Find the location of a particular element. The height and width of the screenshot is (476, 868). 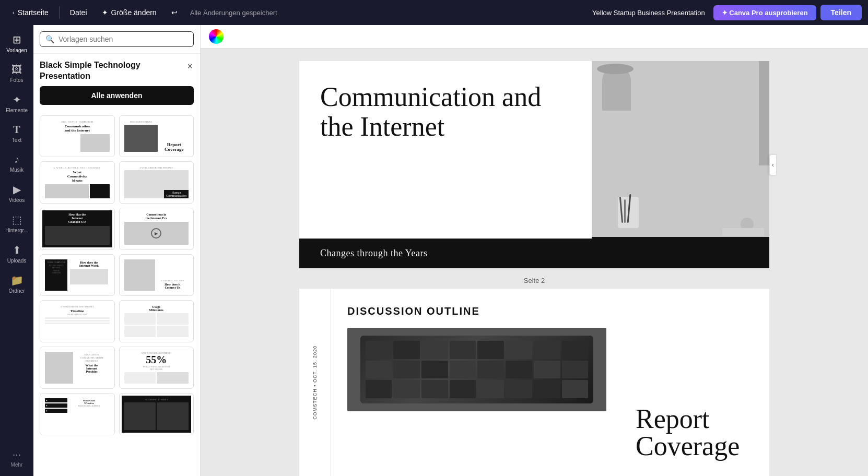

sidebar-item-label-text: Text is located at coordinates (17, 140).